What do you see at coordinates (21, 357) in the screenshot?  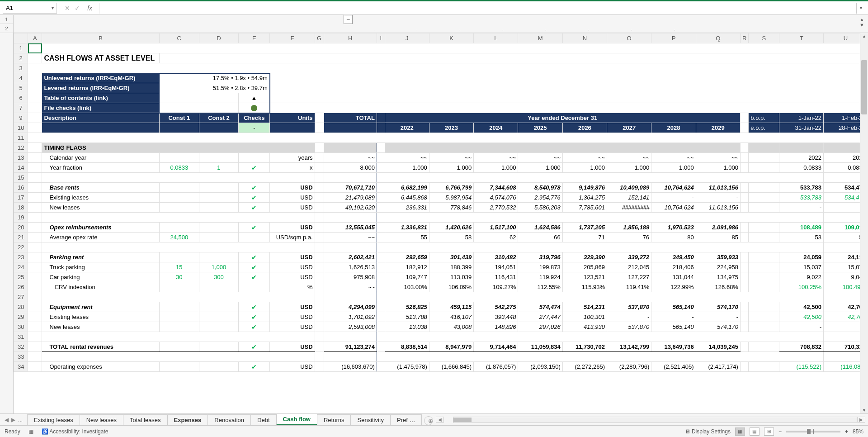 I see `row-header: 33` at bounding box center [21, 357].